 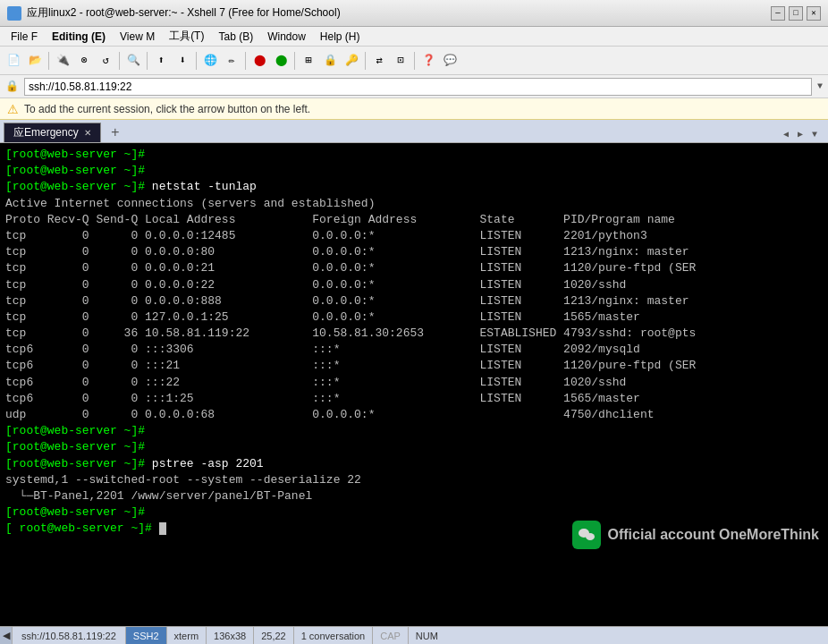 What do you see at coordinates (414, 285) in the screenshot?
I see `term-line-9: tcp 0 0 0.0.0.0:22 0.0.0.0:* LISTEN 1020…` at bounding box center [414, 285].